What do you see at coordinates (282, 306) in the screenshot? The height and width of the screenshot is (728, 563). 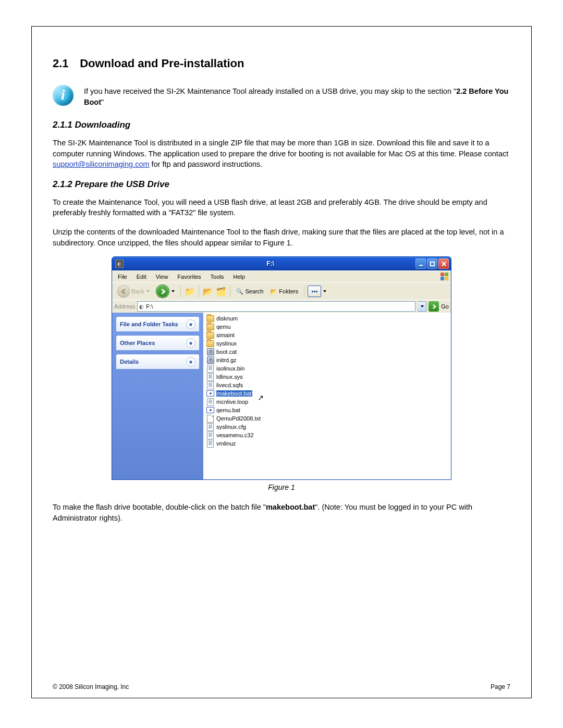 I see `address-bar: Address ◐ F:\ Go` at bounding box center [282, 306].